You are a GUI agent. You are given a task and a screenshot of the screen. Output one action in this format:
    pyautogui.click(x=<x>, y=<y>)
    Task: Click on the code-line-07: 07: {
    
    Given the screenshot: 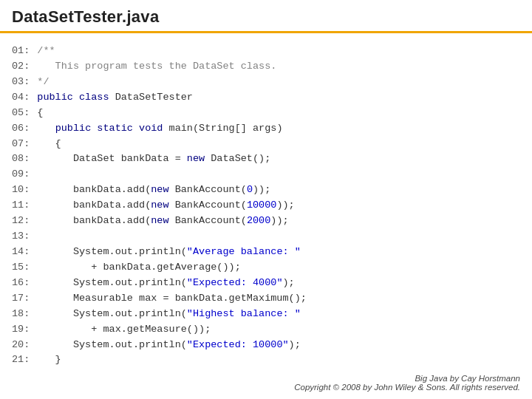 What is the action you would take?
    pyautogui.click(x=266, y=145)
    